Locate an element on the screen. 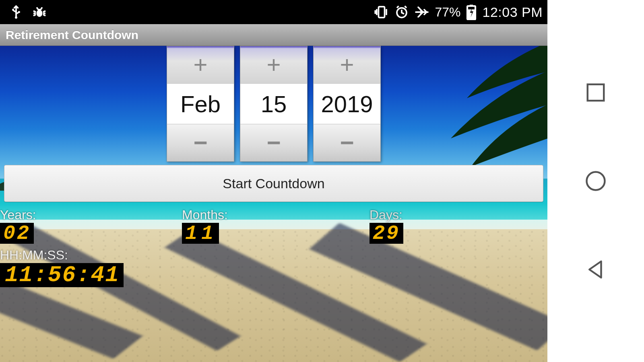 This screenshot has height=362, width=644. day-decrement-button: − is located at coordinates (274, 143).